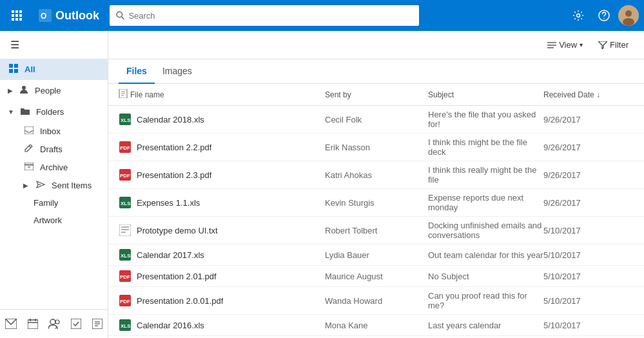 Image resolution: width=644 pixels, height=338 pixels. What do you see at coordinates (174, 175) in the screenshot?
I see `file-name-cell-text: Presentation 2.3.pdf` at bounding box center [174, 175].